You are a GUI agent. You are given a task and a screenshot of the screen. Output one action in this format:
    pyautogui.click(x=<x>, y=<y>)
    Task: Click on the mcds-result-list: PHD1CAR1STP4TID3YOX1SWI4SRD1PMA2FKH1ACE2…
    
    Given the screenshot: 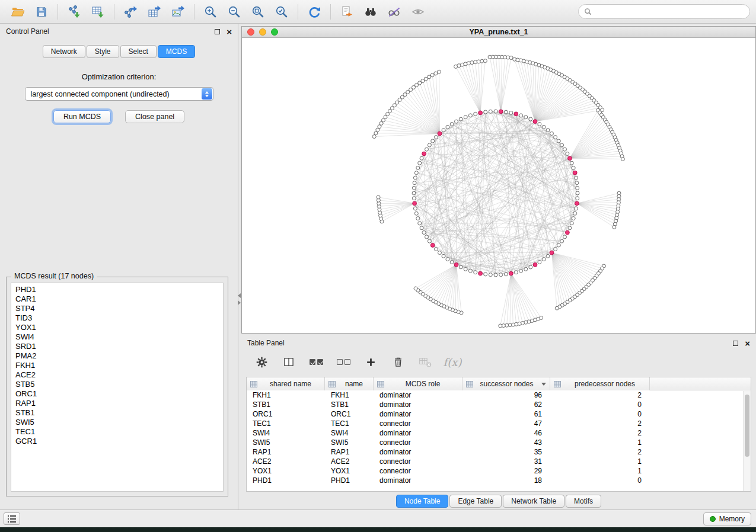 What is the action you would take?
    pyautogui.click(x=117, y=387)
    